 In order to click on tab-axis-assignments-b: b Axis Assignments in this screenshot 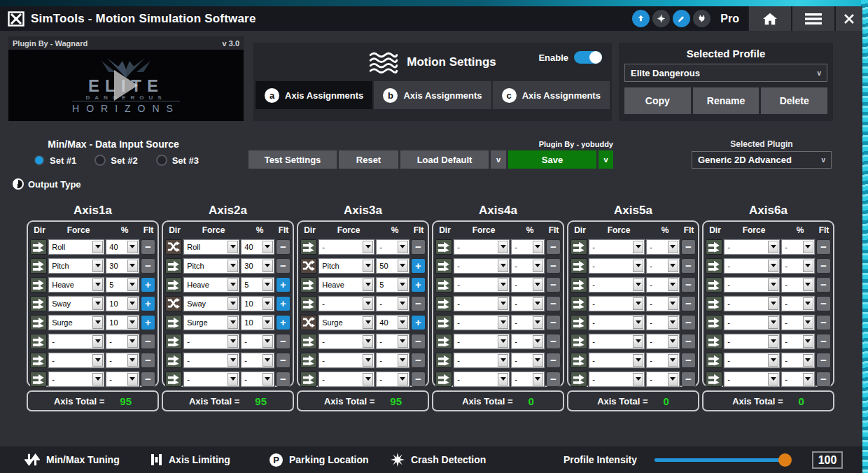, I will do `click(433, 95)`.